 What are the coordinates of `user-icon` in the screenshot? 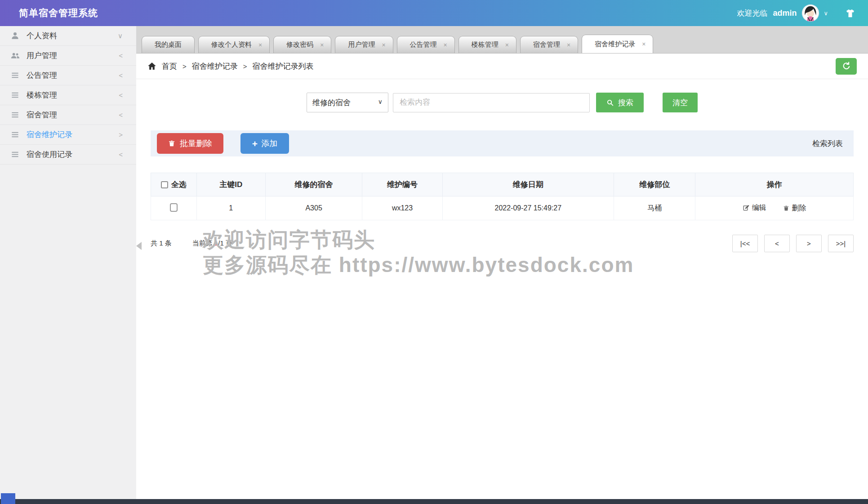 It's located at (16, 36).